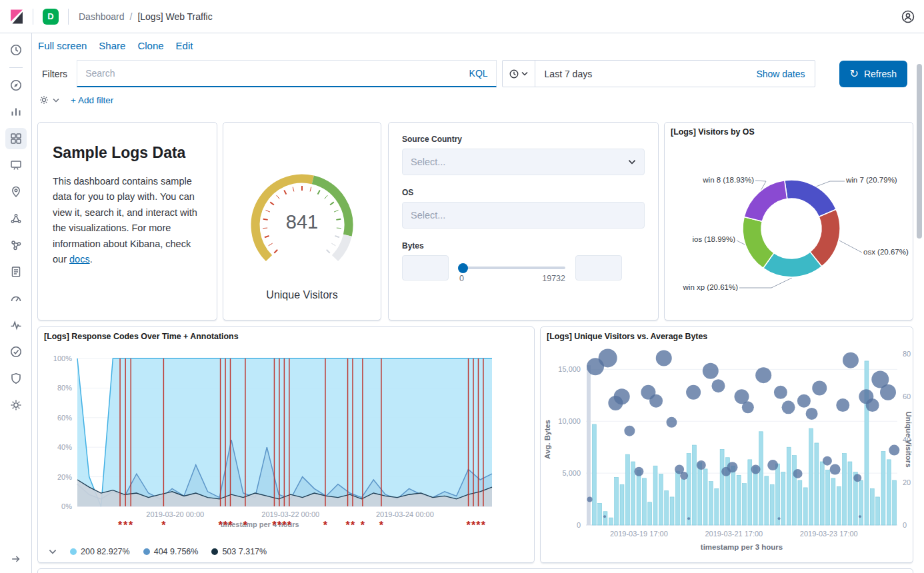  What do you see at coordinates (16, 559) in the screenshot?
I see `sidebar-collapse-button` at bounding box center [16, 559].